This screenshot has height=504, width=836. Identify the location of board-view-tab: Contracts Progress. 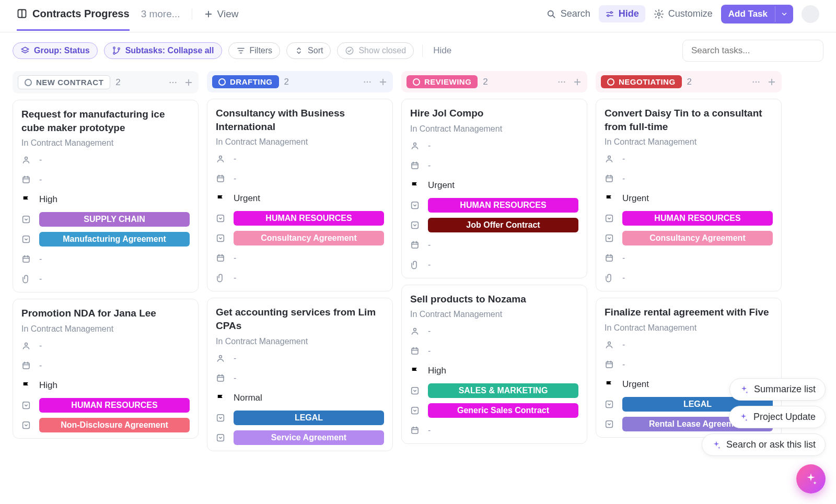
(73, 19).